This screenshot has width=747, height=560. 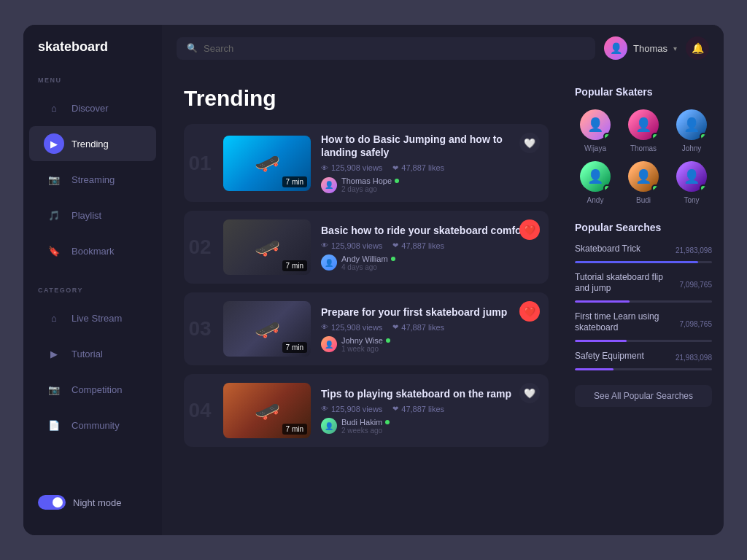 I want to click on sidebar-label-trending: Trending, so click(x=90, y=144).